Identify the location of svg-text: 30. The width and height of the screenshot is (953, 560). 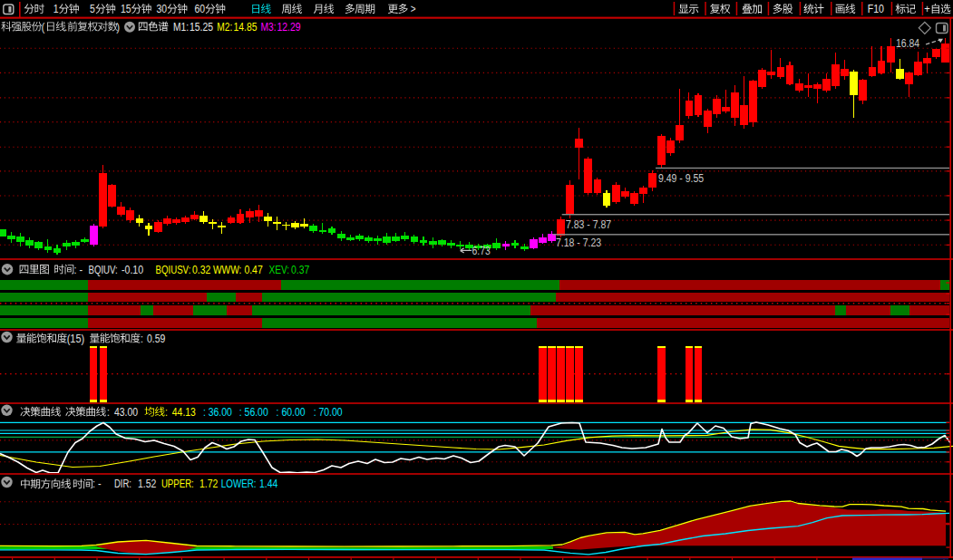
(162, 9).